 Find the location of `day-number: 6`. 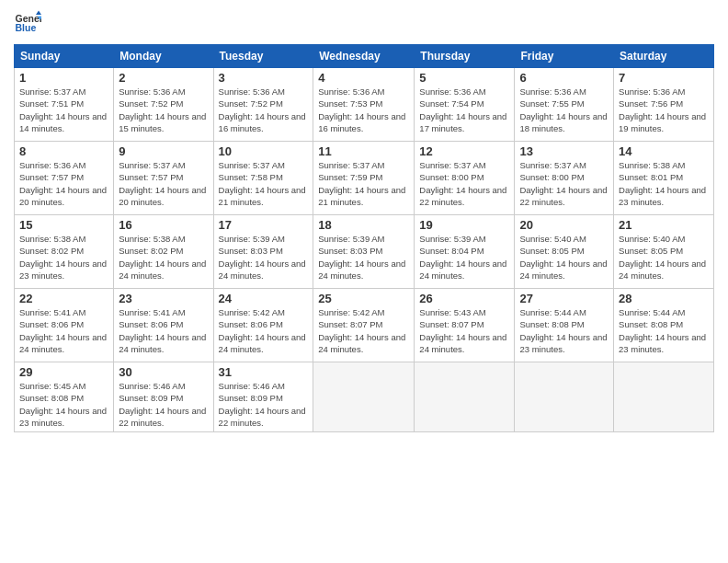

day-number: 6 is located at coordinates (564, 77).